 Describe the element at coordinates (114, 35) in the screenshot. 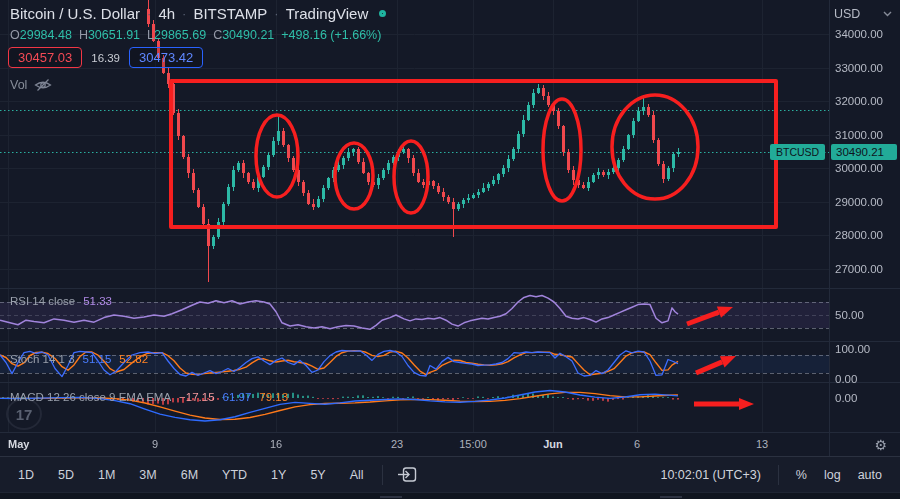

I see `high-value: 30651.91` at that location.